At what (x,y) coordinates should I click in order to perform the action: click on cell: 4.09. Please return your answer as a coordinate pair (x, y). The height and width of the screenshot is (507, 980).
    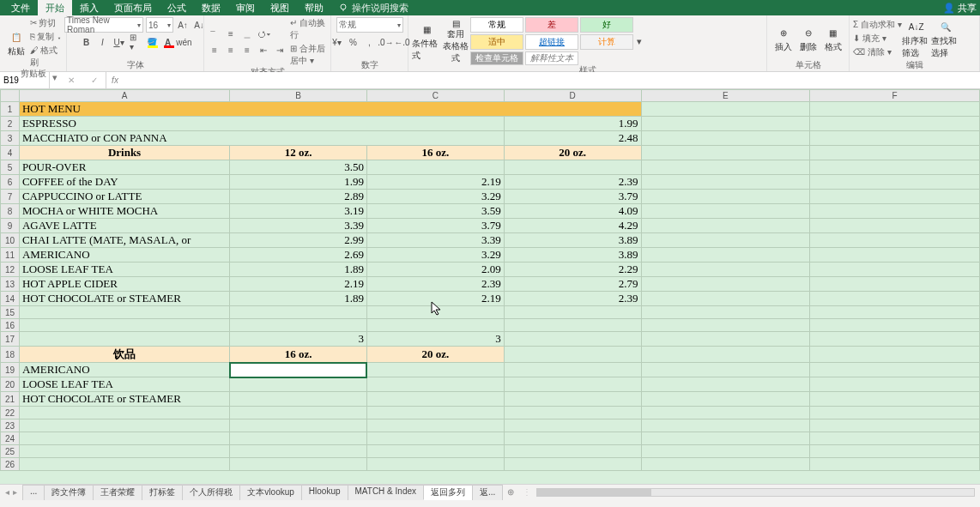
    Looking at the image, I should click on (572, 211).